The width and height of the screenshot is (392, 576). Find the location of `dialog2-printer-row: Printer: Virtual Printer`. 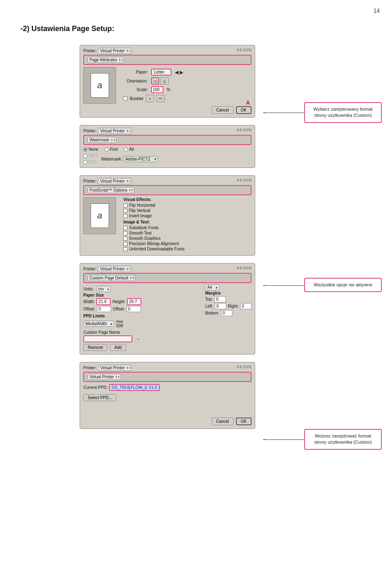

dialog2-printer-row: Printer: Virtual Printer is located at coordinates (167, 131).